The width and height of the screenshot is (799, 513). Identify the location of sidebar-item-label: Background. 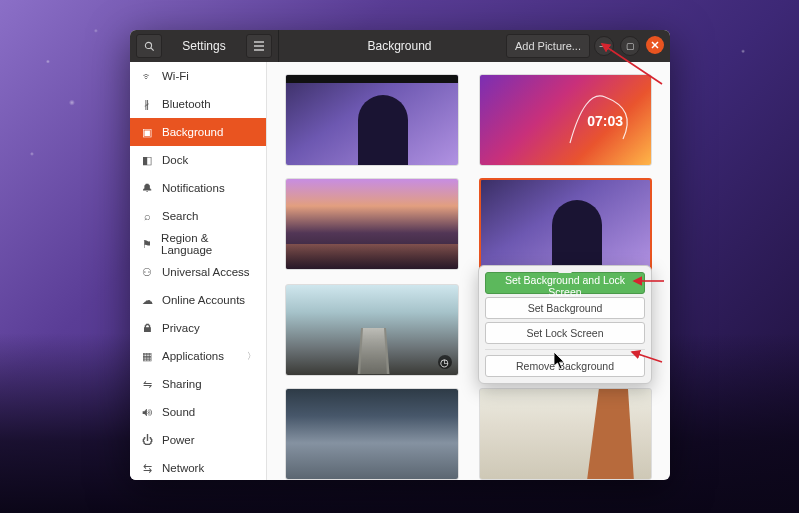
(192, 132).